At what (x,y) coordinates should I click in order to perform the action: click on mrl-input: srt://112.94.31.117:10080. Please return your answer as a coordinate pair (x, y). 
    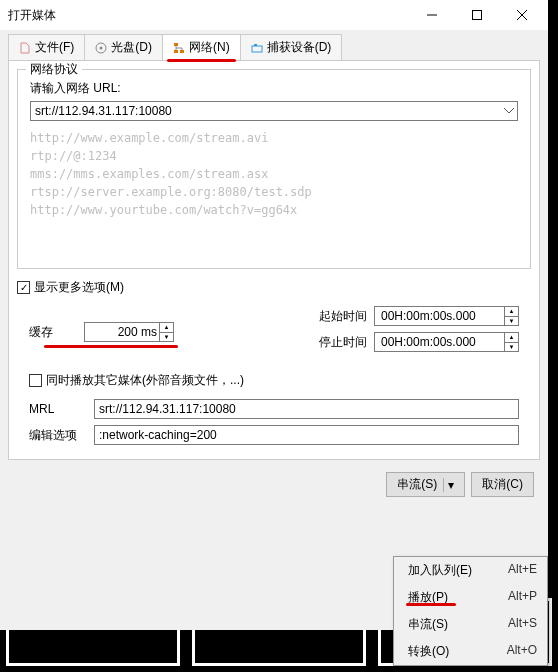
    Looking at the image, I should click on (306, 409).